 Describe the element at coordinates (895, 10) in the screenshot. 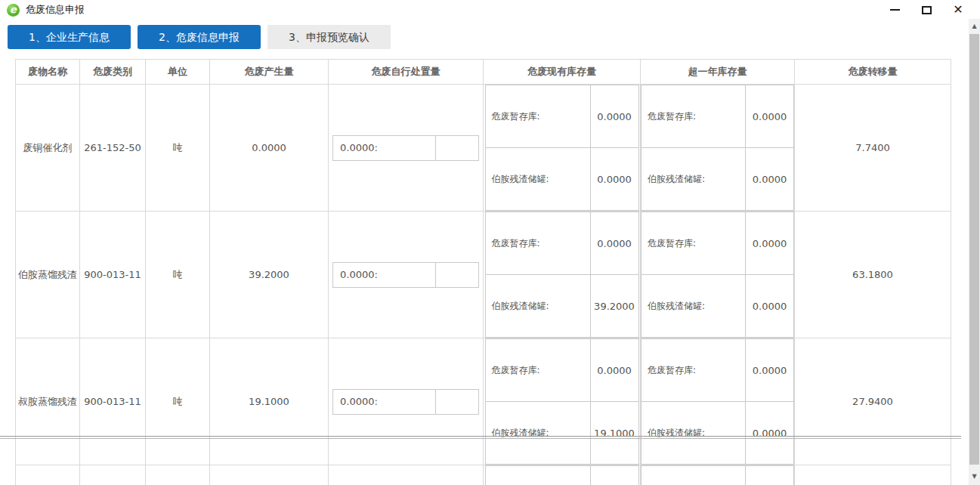

I see `minimize-icon` at that location.